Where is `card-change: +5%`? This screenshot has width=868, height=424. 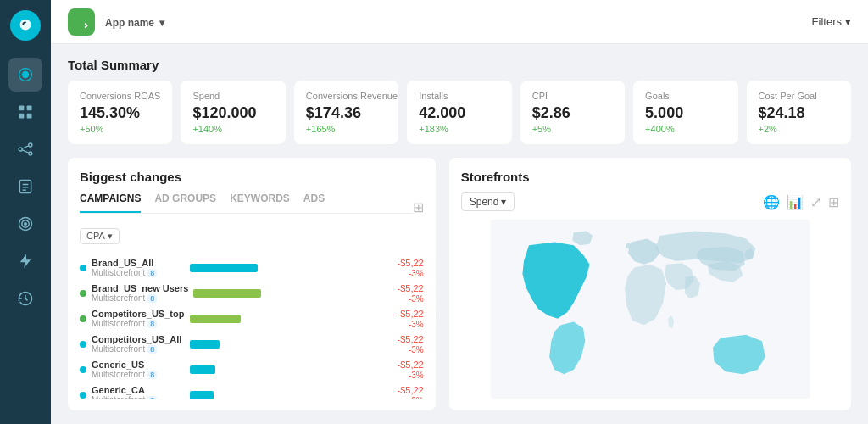 card-change: +5% is located at coordinates (573, 129).